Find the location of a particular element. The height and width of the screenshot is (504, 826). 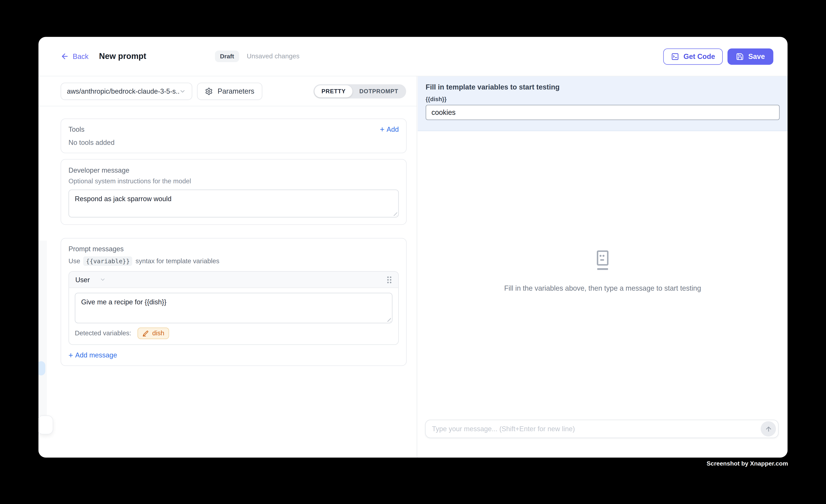

arrow-left-icon is located at coordinates (65, 56).